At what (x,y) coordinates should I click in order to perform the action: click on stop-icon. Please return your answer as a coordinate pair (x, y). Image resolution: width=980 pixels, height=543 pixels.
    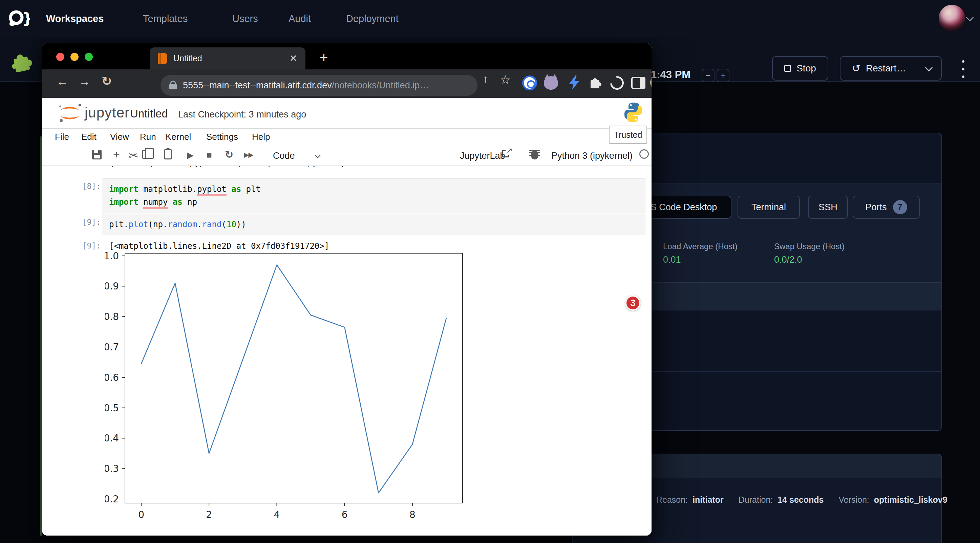
    Looking at the image, I should click on (788, 68).